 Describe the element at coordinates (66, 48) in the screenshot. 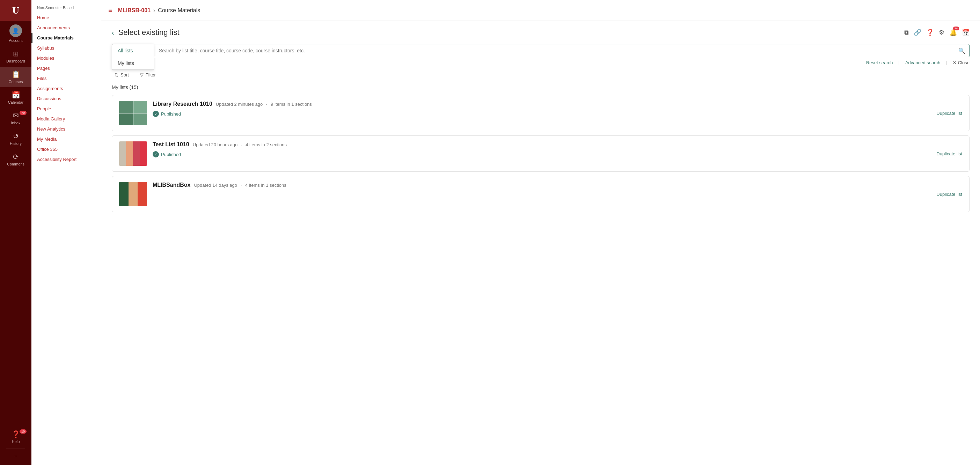

I see `sidebar-link-syllabus: Syllabus` at that location.